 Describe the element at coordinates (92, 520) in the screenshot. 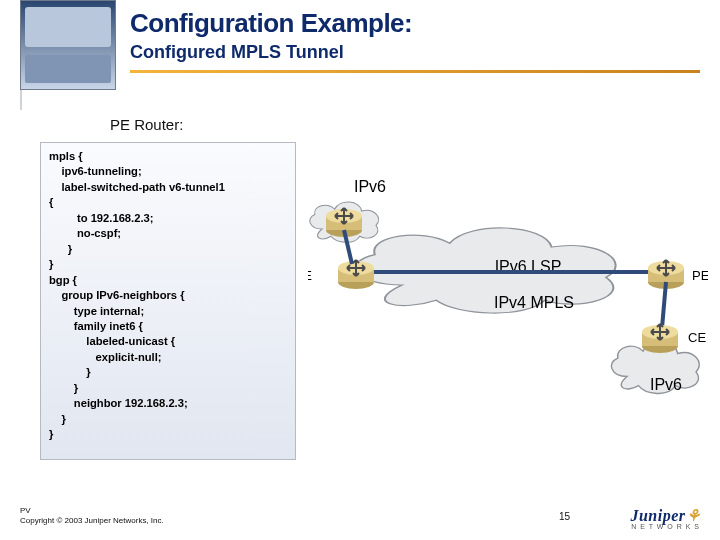

I see `footer-copyright: Copyright © 2003 Juniper Networks, Inc.` at that location.